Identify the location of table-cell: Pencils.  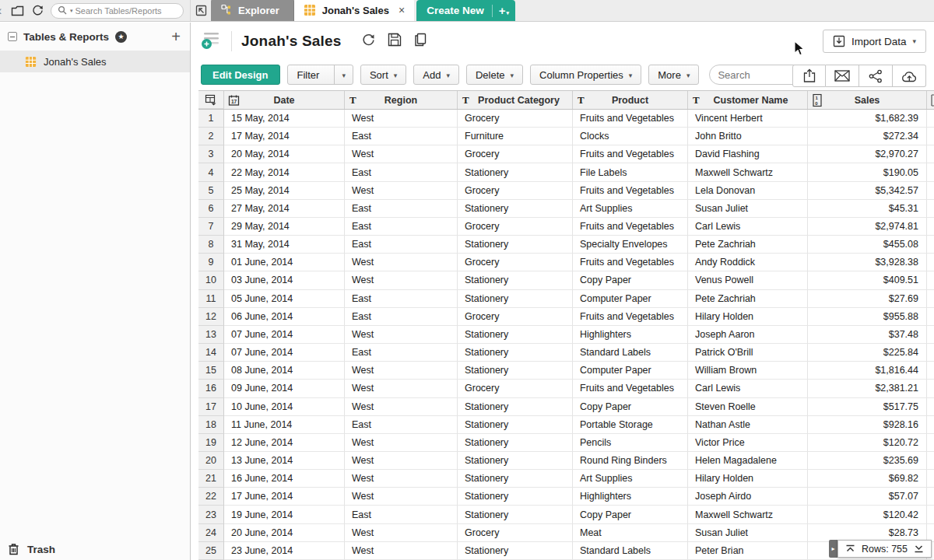
(630, 443).